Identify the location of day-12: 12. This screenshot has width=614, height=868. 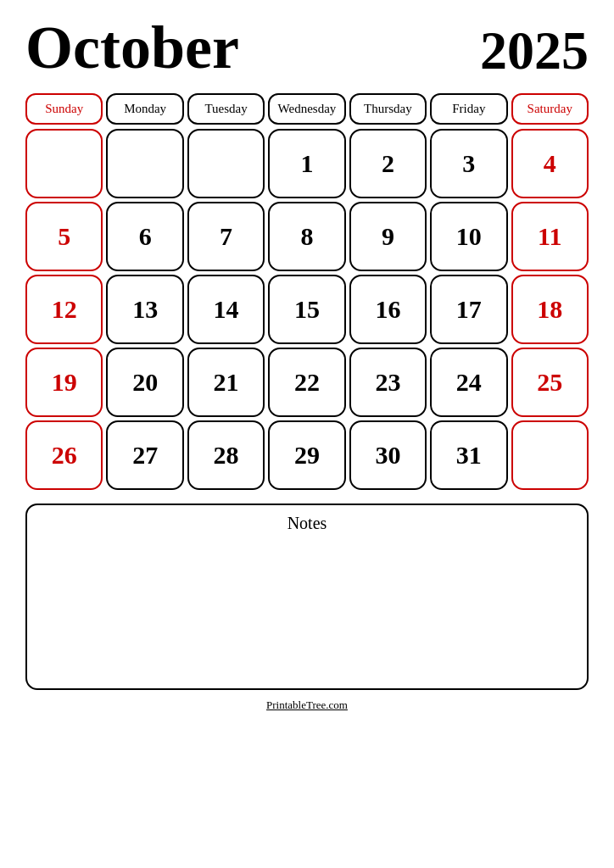
(64, 309).